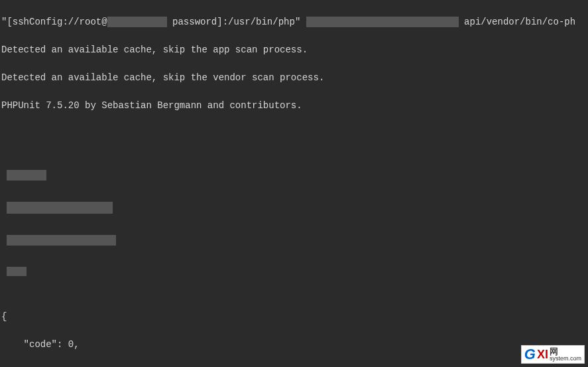  What do you see at coordinates (530, 354) in the screenshot?
I see `watermark-g: G` at bounding box center [530, 354].